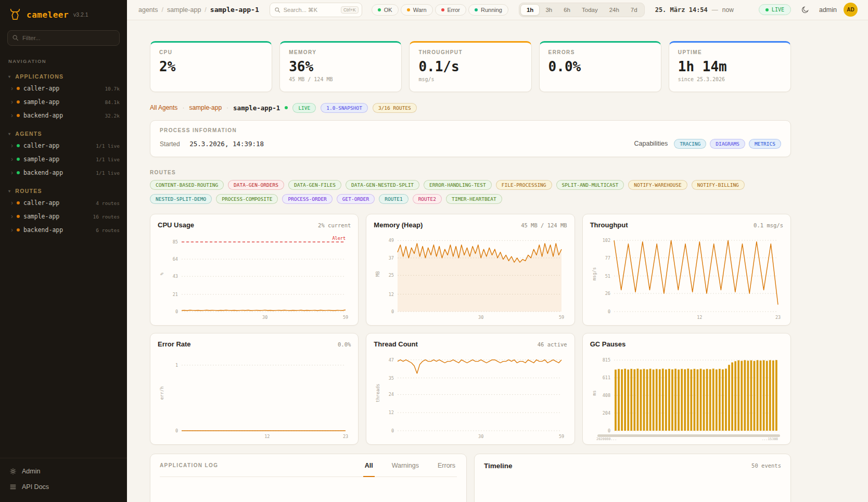 The width and height of the screenshot is (868, 502). I want to click on sidebar-item-app-sample-app: › sample-app 84.1k, so click(63, 102).